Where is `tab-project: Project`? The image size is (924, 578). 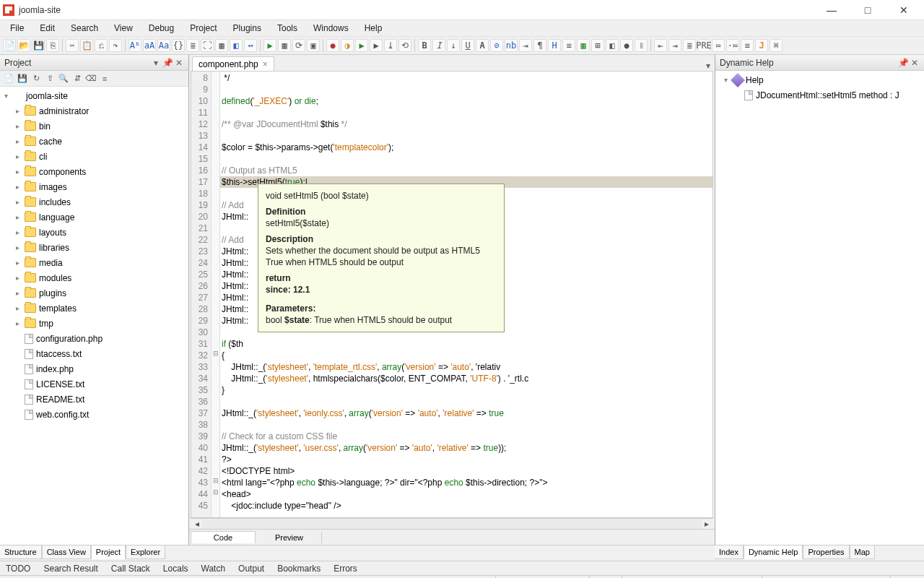 tab-project: Project is located at coordinates (108, 552).